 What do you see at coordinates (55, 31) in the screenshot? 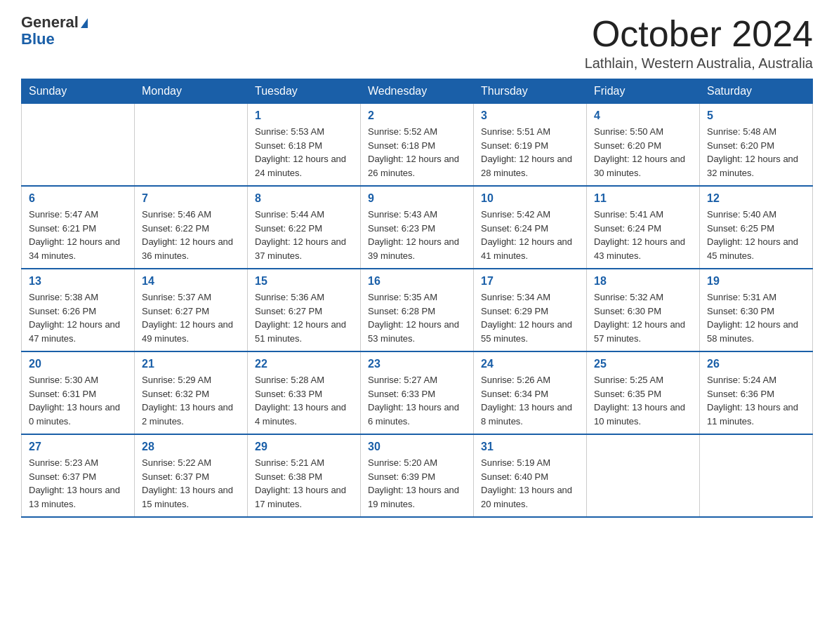
I see `logo: General Blue` at bounding box center [55, 31].